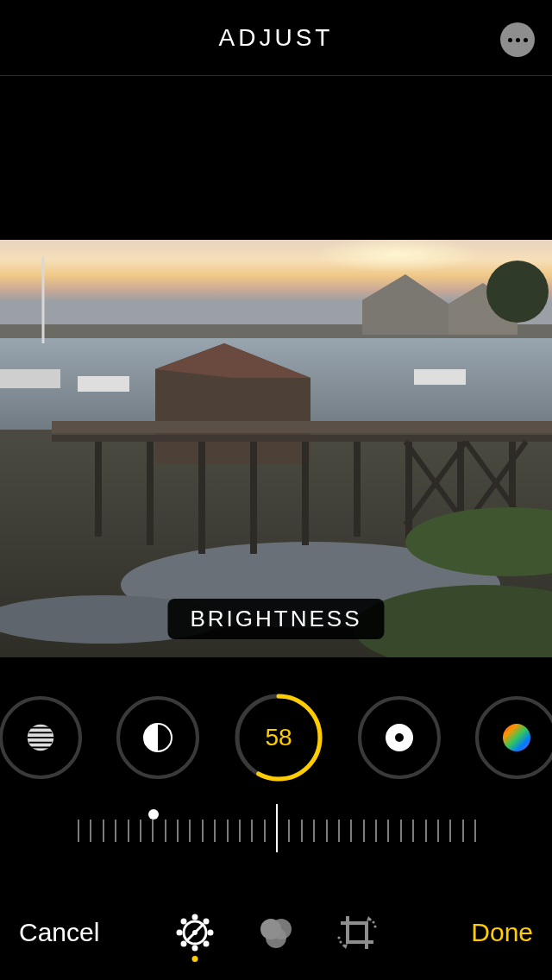  Describe the element at coordinates (399, 738) in the screenshot. I see `dial-black-point` at that location.